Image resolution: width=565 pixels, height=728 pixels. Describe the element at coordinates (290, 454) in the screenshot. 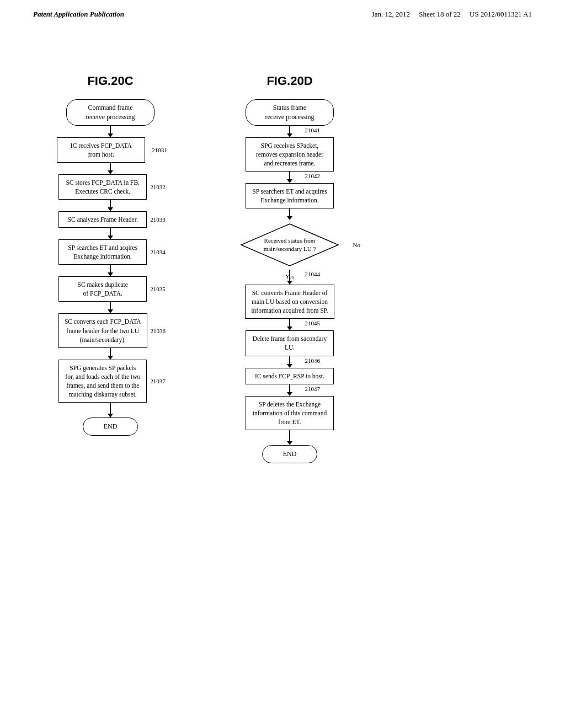

I see `end-oval-20d: END` at that location.